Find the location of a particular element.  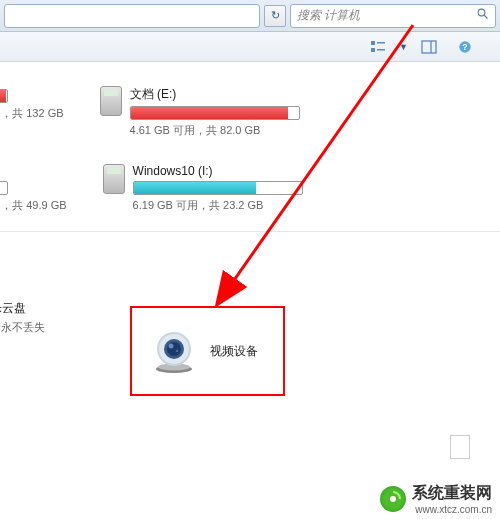

drive-docs-e: 文档 (E:) 4.61 GB 可用，共 82.0 GB is located at coordinates (200, 112).